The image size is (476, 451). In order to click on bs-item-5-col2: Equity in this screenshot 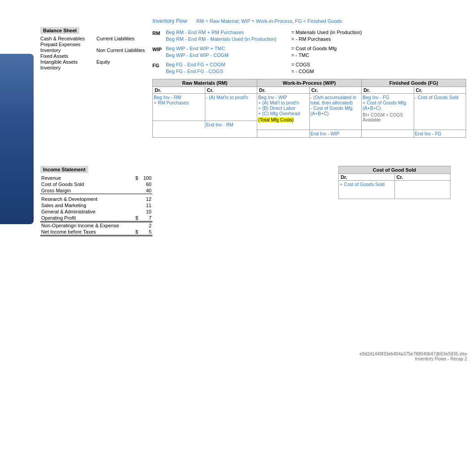, I will do `click(122, 62)`.